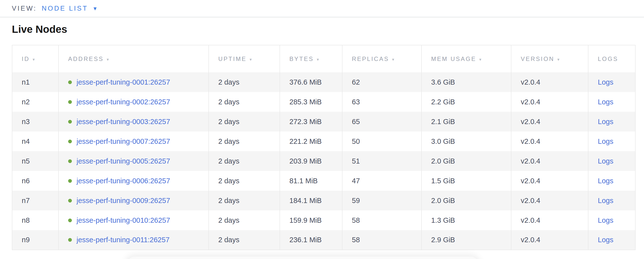  I want to click on view-dropdown: NODE LIST ▼, so click(70, 8).